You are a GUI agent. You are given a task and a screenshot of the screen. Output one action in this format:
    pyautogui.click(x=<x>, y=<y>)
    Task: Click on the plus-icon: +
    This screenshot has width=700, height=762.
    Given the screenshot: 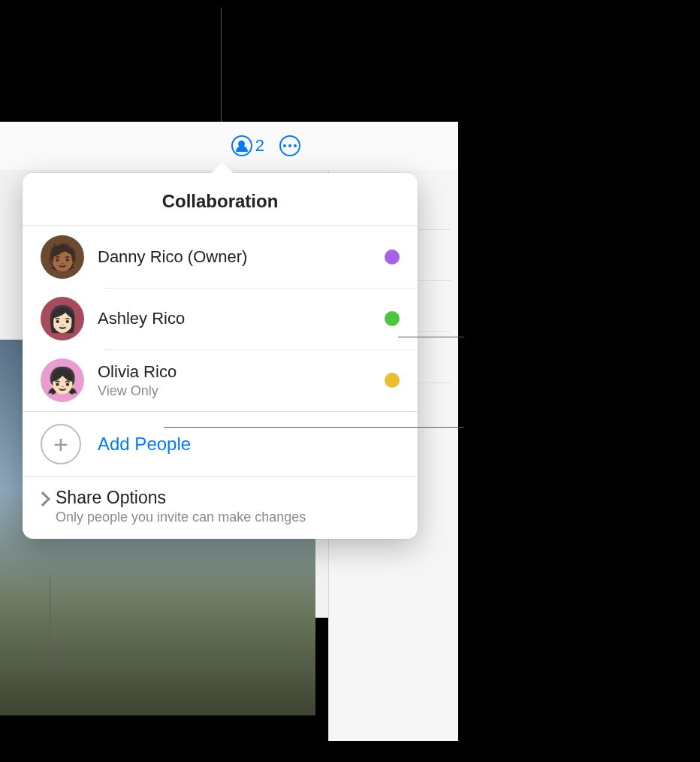 What is the action you would take?
    pyautogui.click(x=61, y=444)
    